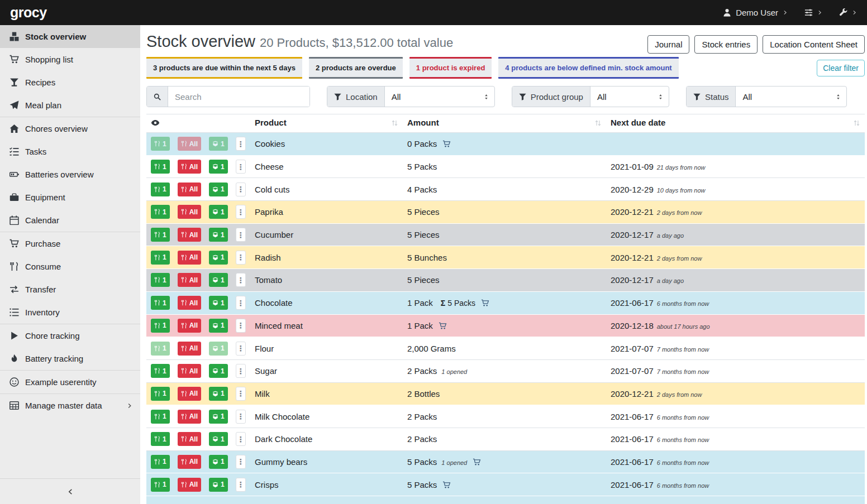 This screenshot has width=867, height=504. What do you see at coordinates (70, 220) in the screenshot?
I see `sidebar-item-calendar: Calendar` at bounding box center [70, 220].